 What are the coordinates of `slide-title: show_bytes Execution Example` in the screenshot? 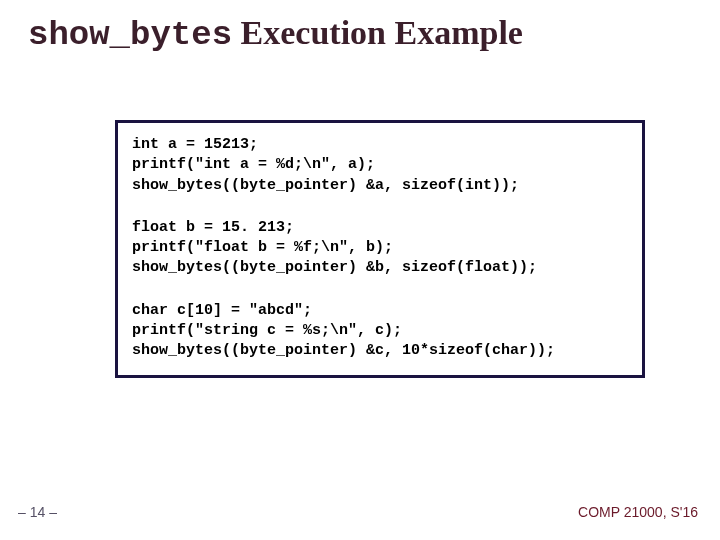 It's located at (276, 34).